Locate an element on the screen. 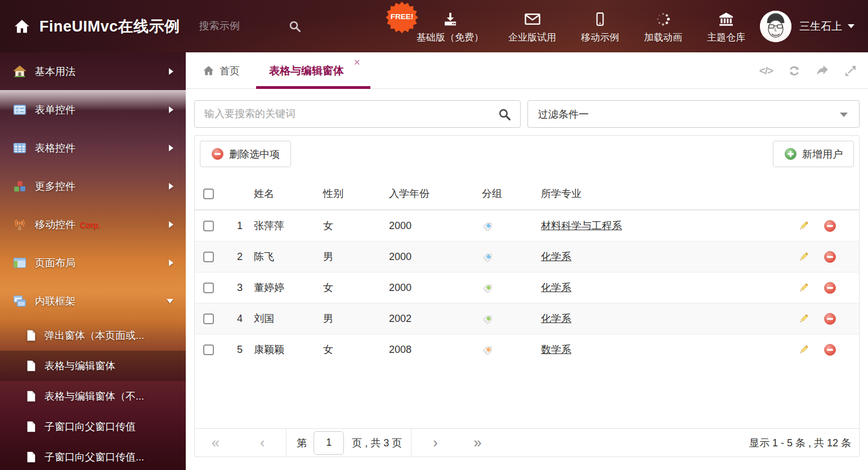 This screenshot has height=470, width=868. sidebar-item-grid-controls: 表格控件 is located at coordinates (93, 148).